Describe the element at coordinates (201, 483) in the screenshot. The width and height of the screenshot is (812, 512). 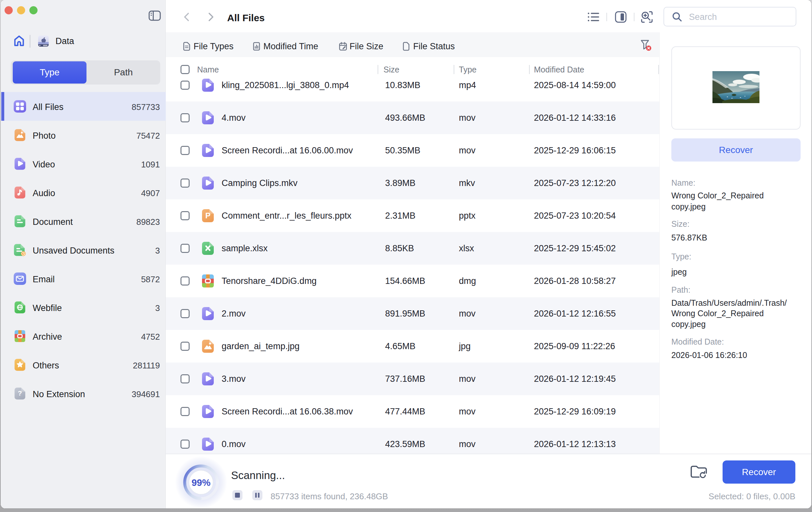
I see `svg-text: 99%` at that location.